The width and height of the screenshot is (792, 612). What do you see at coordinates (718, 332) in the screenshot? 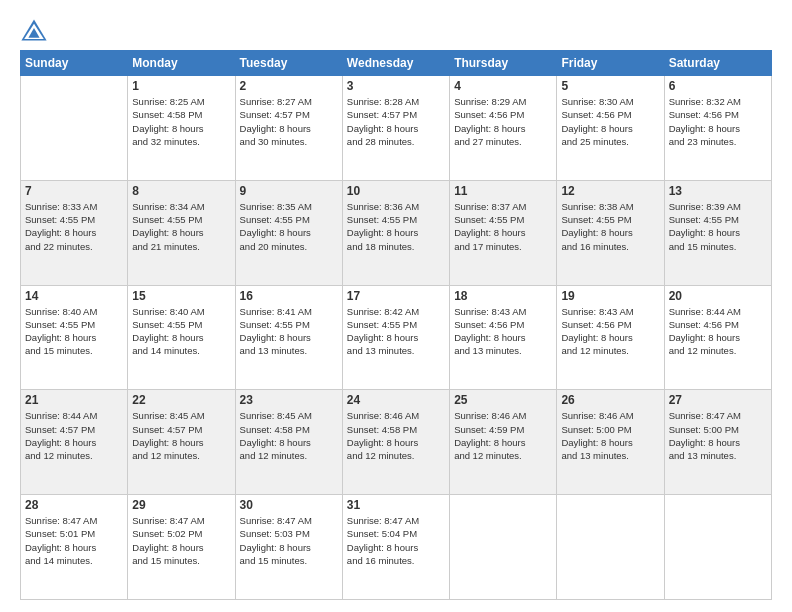
I see `cell-content: Sunrise: 8:44 AMSunset: 4:56 PMDaylight:…` at bounding box center [718, 332].